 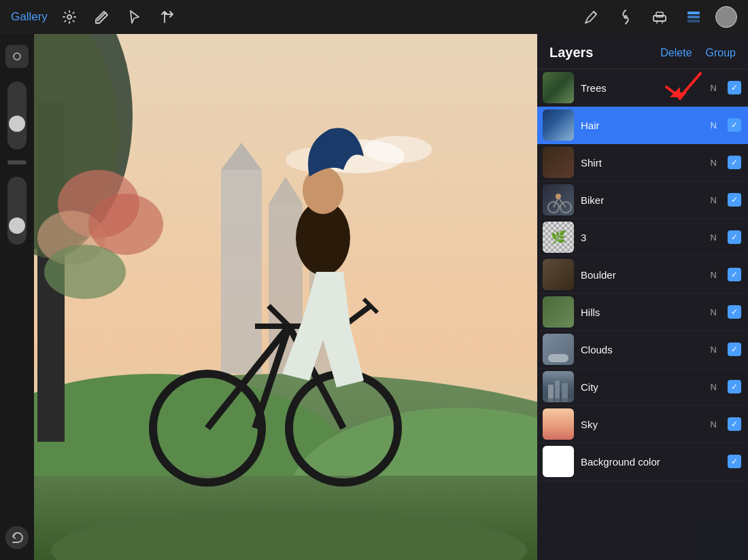 I want to click on layer-row-hair: Hair N ✓, so click(x=643, y=125).